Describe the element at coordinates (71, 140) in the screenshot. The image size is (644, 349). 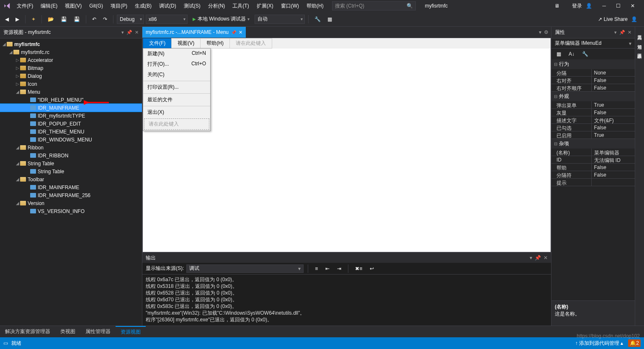
I see `tree-menu-item: ·IDR_WINDOWS_MENU` at that location.